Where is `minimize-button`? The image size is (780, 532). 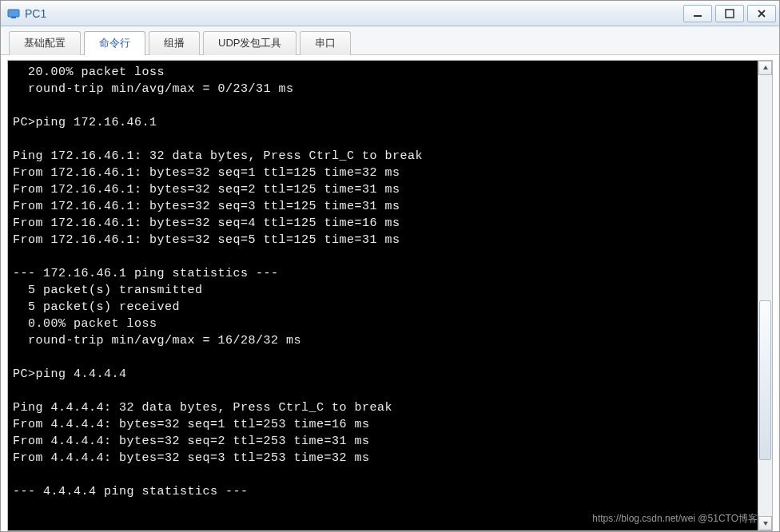 minimize-button is located at coordinates (698, 14).